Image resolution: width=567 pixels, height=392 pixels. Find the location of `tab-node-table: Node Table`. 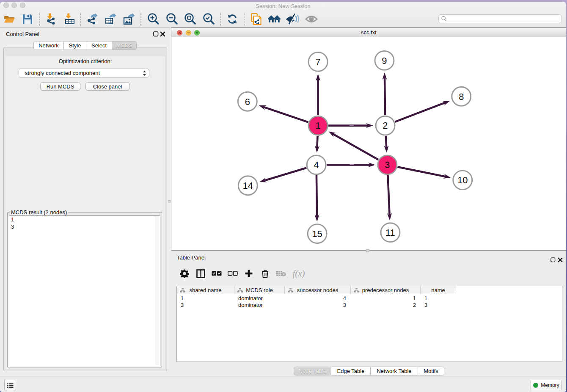

tab-node-table: Node Table is located at coordinates (312, 371).